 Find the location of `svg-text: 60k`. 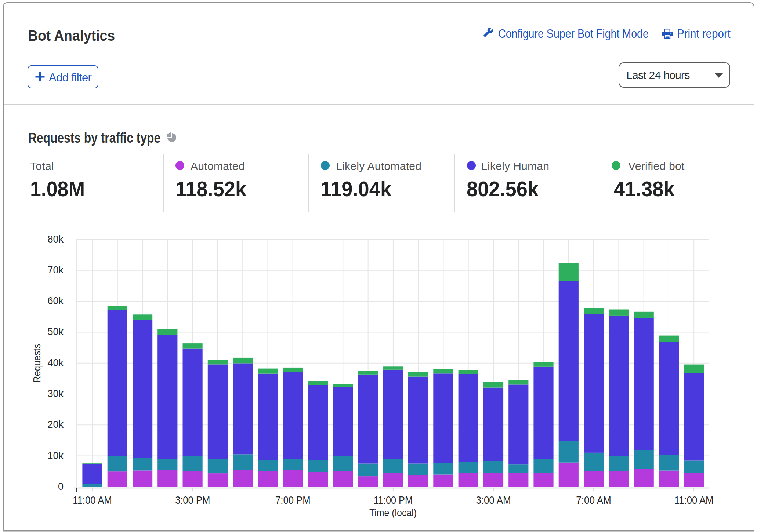

svg-text: 60k is located at coordinates (55, 301).